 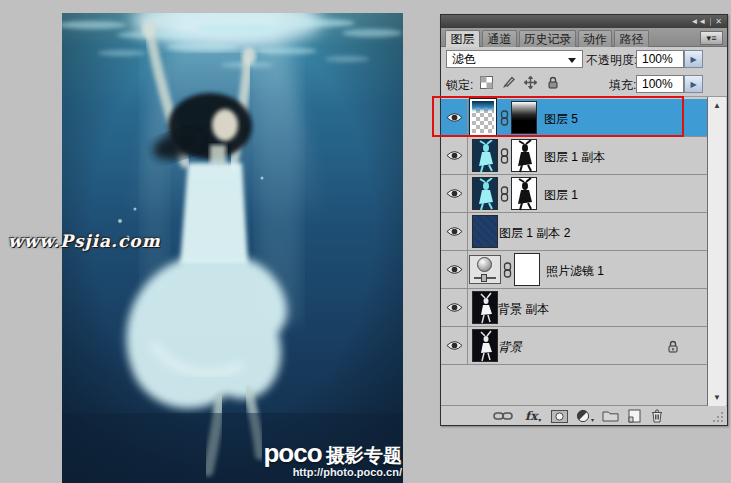 I want to click on blend-mode-select: 滤色, so click(x=514, y=59).